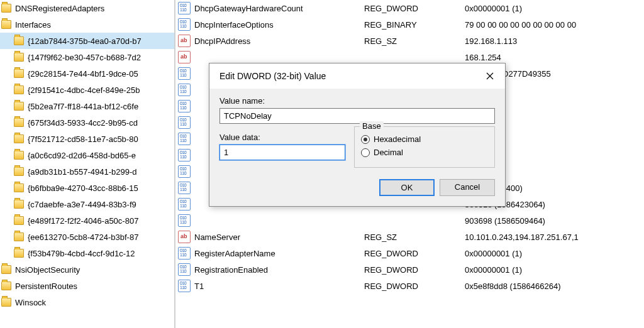 This screenshot has height=328, width=644. Describe the element at coordinates (87, 90) in the screenshot. I see `tree-item: {2f91541c-4dbc-4cef-849e-25b` at that location.